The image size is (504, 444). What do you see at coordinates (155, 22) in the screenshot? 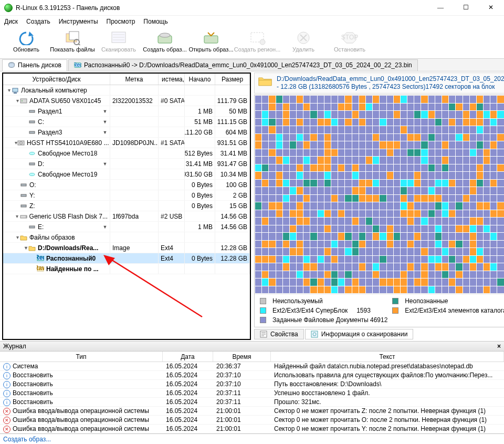
I see `menu-help: Помощь` at bounding box center [155, 22].